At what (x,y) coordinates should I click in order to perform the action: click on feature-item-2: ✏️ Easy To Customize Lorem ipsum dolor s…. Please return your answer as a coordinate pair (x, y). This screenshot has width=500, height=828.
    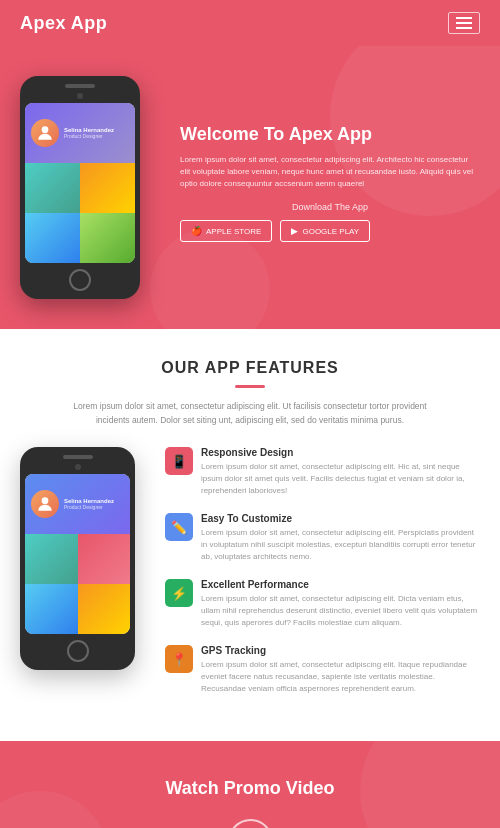
    Looking at the image, I should click on (322, 538).